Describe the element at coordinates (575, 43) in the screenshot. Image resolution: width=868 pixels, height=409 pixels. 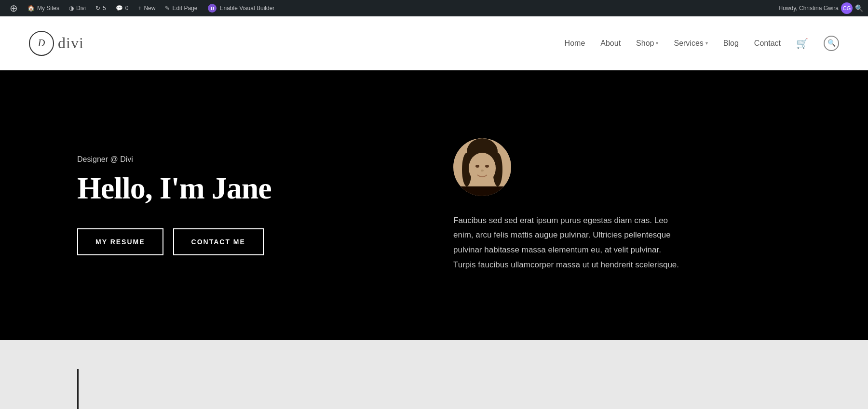
I see `nav-home: Home` at that location.